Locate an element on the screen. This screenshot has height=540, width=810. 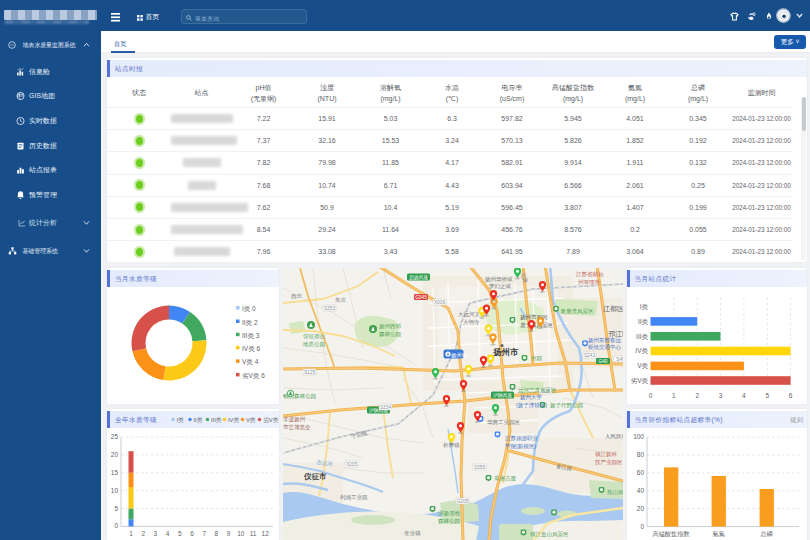
svg-text: 朱庄 is located at coordinates (341, 300).